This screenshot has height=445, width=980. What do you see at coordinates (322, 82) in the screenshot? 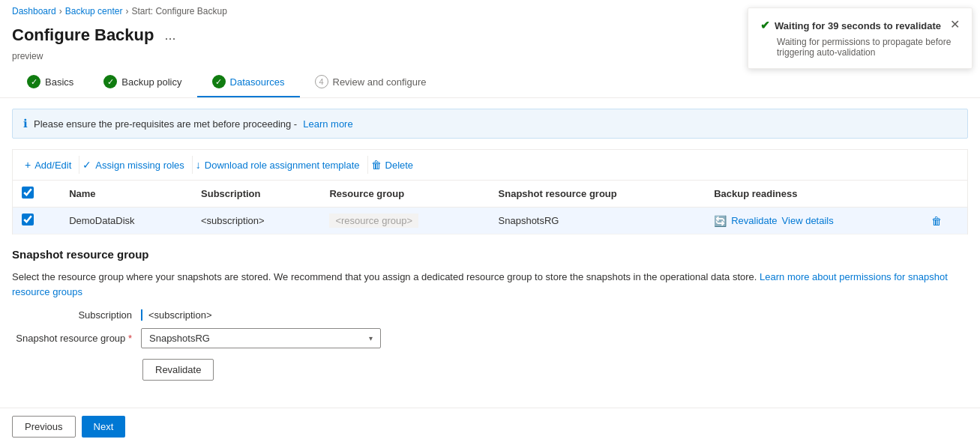
I see `step-review-icon: 4` at bounding box center [322, 82].